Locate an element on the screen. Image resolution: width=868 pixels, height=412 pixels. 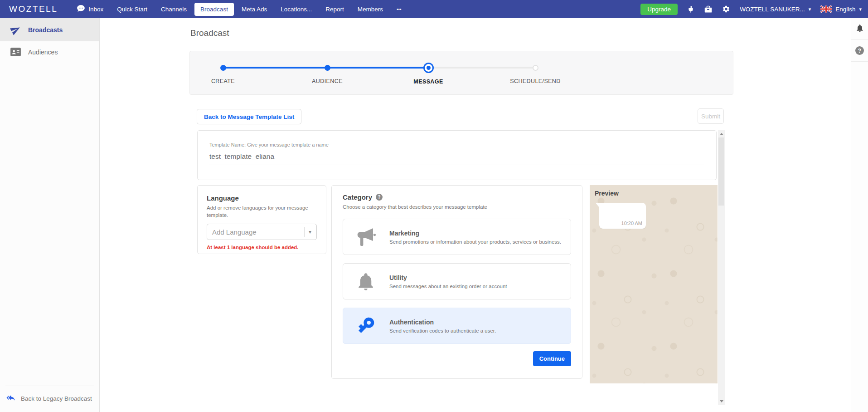
option-description: Send verification codes to authenticate … is located at coordinates (442, 331).